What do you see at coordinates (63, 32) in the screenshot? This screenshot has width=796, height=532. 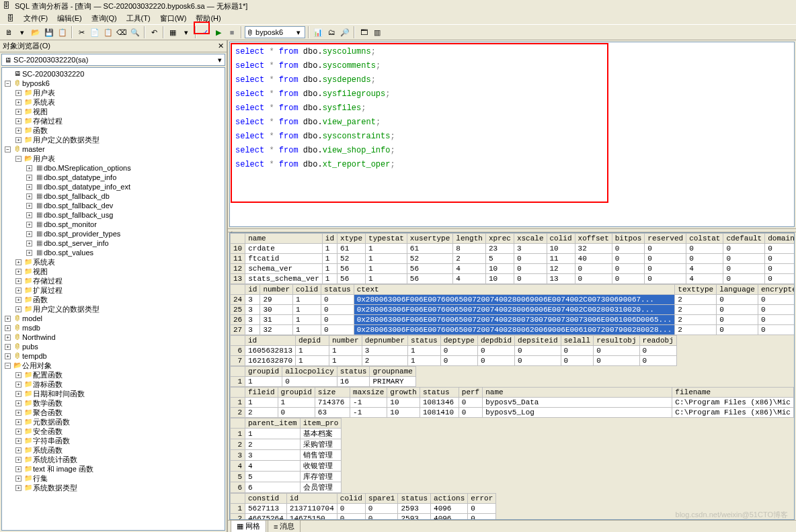 I see `insert-template-icon: 📋` at bounding box center [63, 32].